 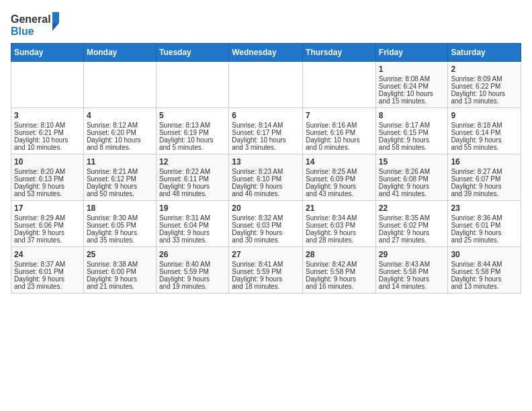 I want to click on sun-info: Sunrise: 8:26 AM, so click(x=412, y=172).